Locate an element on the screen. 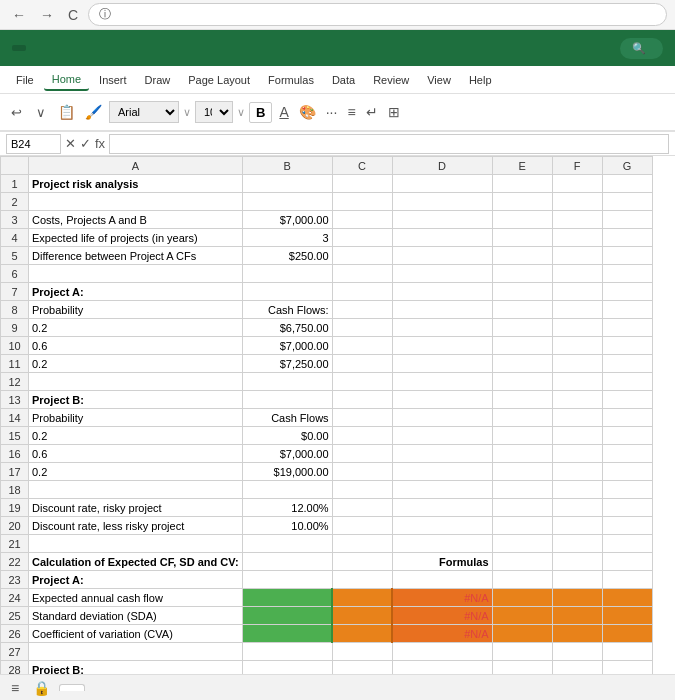 The width and height of the screenshot is (675, 700). cell-9-b: $6,750.00 is located at coordinates (287, 328).